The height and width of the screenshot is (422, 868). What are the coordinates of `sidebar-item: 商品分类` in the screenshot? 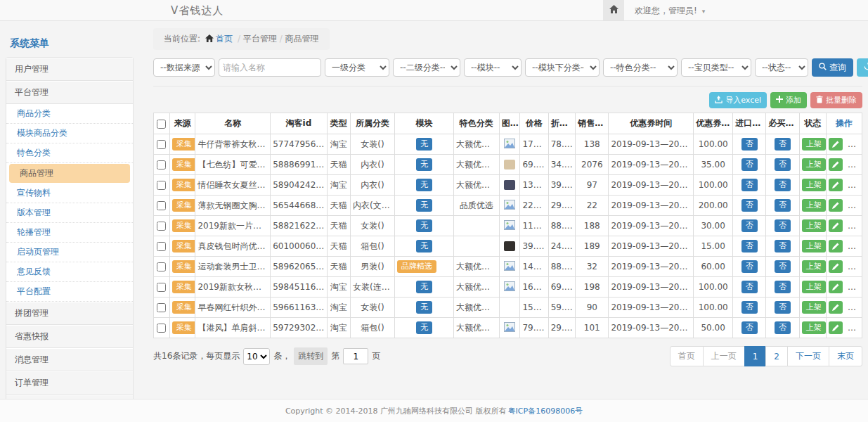 It's located at (70, 114).